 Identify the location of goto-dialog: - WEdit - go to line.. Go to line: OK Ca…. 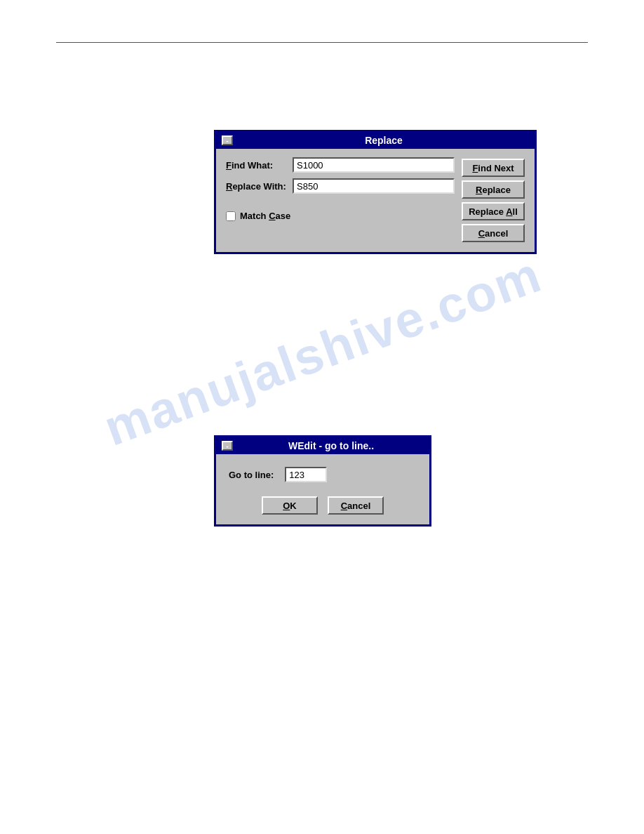
(323, 481).